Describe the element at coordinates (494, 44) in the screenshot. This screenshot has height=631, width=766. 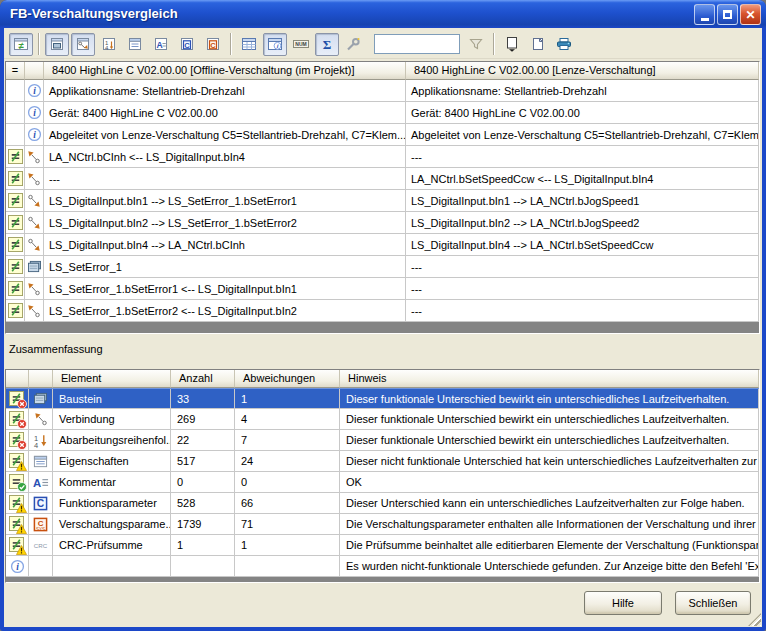
I see `toolbar-separator` at that location.